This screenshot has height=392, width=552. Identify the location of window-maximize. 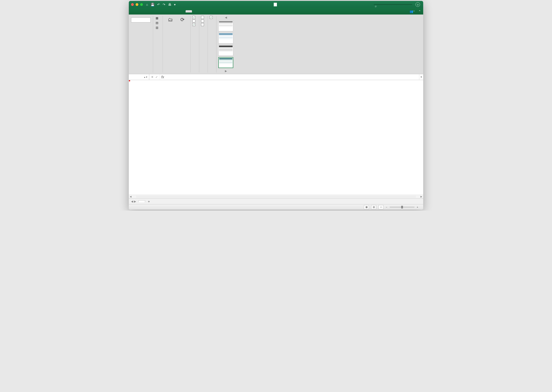
(142, 4).